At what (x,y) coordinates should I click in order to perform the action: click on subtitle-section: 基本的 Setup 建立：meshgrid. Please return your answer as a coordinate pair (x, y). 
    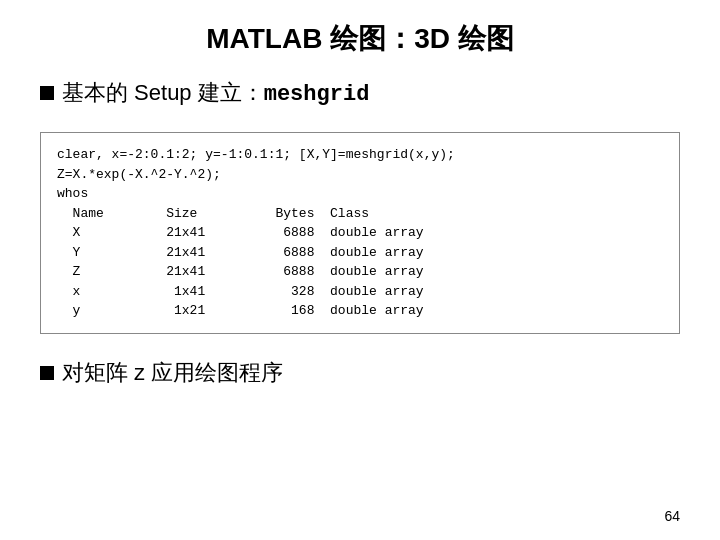
    Looking at the image, I should click on (360, 93).